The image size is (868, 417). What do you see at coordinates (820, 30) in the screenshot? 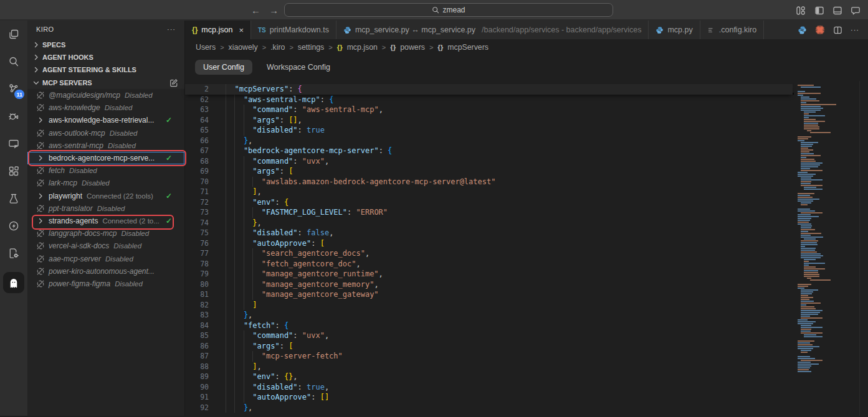
I see `kiro-spark-icon` at bounding box center [820, 30].